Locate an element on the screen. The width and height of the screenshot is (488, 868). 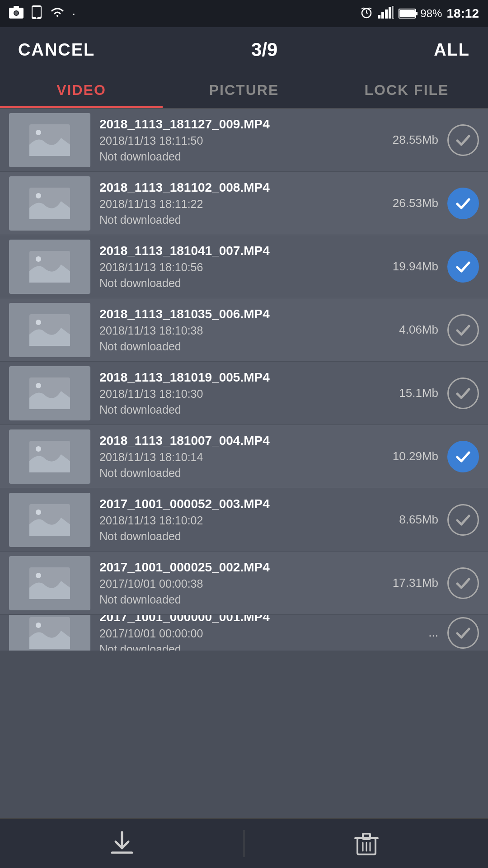
file-item: 2017_1001_000025_002.MP4 2017/10/01 00:0… is located at coordinates (244, 583).